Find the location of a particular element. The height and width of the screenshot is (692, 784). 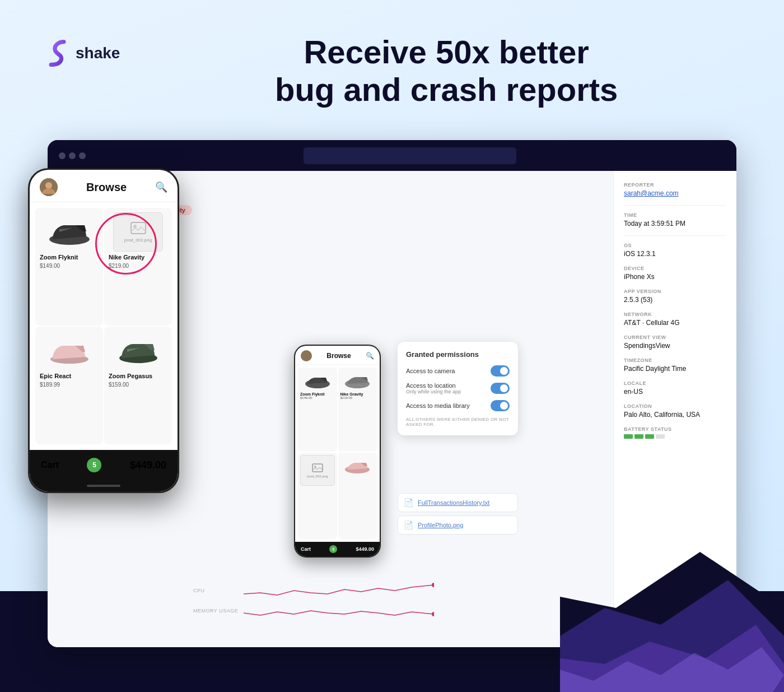

phone-product-3: Epic React $189.99 is located at coordinates (69, 386).